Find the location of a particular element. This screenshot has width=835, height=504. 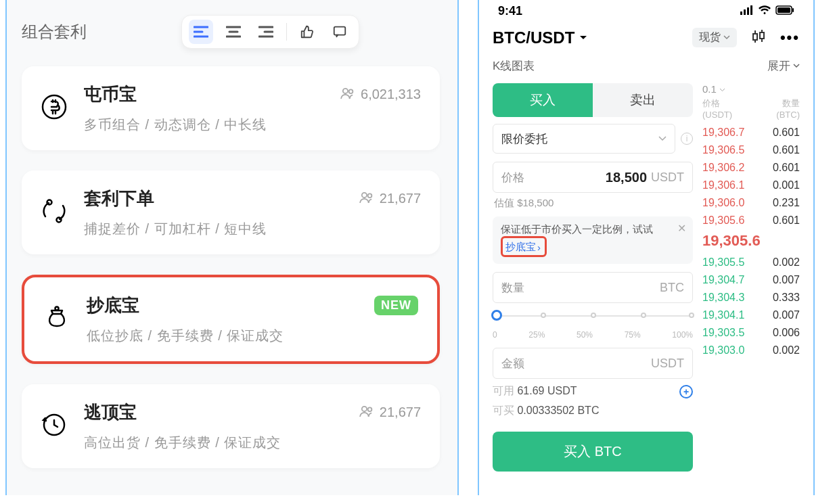

panel-title: 组合套利 is located at coordinates (54, 32).